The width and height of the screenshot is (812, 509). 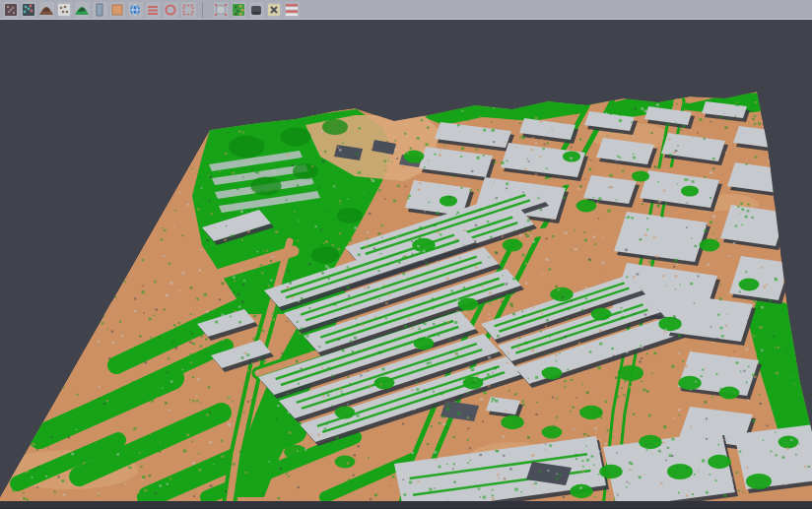 I want to click on toolbar, so click(x=406, y=10).